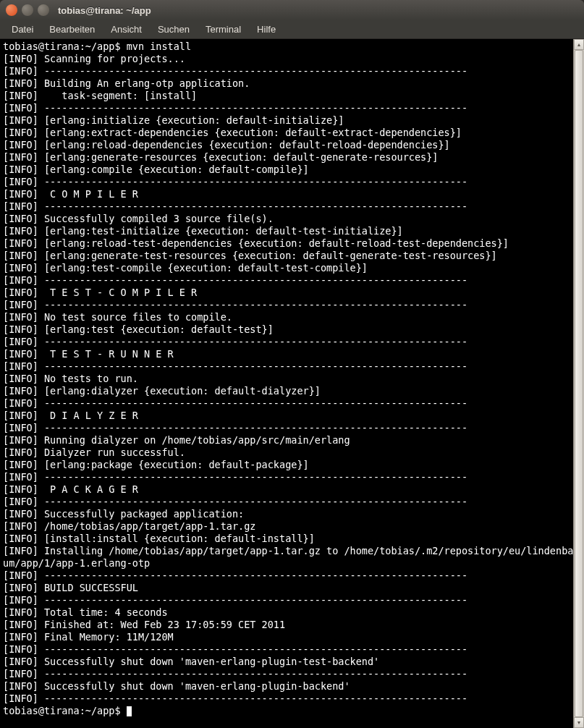  Describe the element at coordinates (292, 10) in the screenshot. I see `titlebar: tobias@tirana: ~/app` at that location.